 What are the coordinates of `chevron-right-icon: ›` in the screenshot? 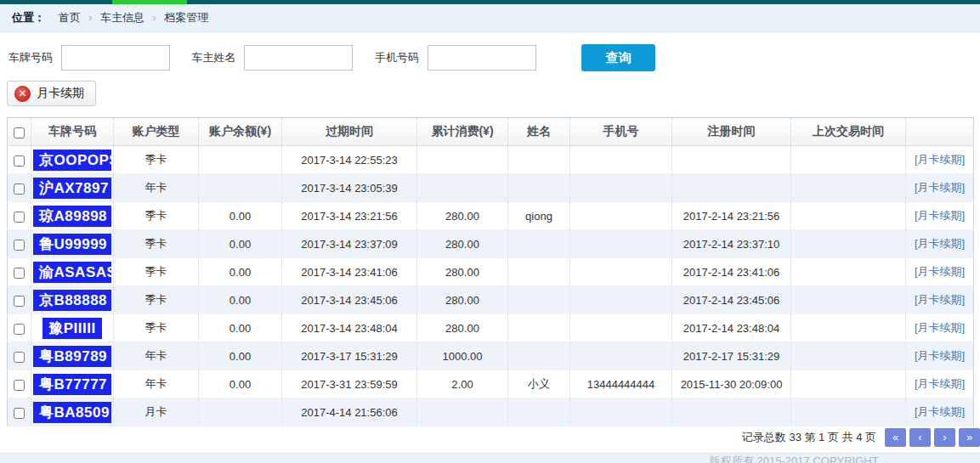 It's located at (90, 18).